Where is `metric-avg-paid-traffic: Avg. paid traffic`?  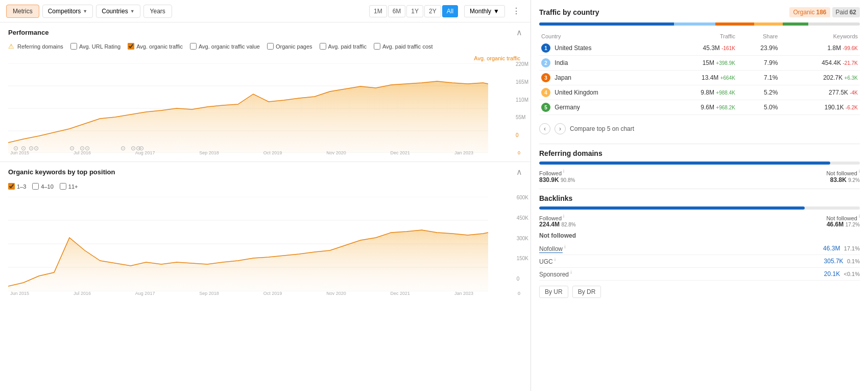
metric-avg-paid-traffic: Avg. paid traffic is located at coordinates (343, 46).